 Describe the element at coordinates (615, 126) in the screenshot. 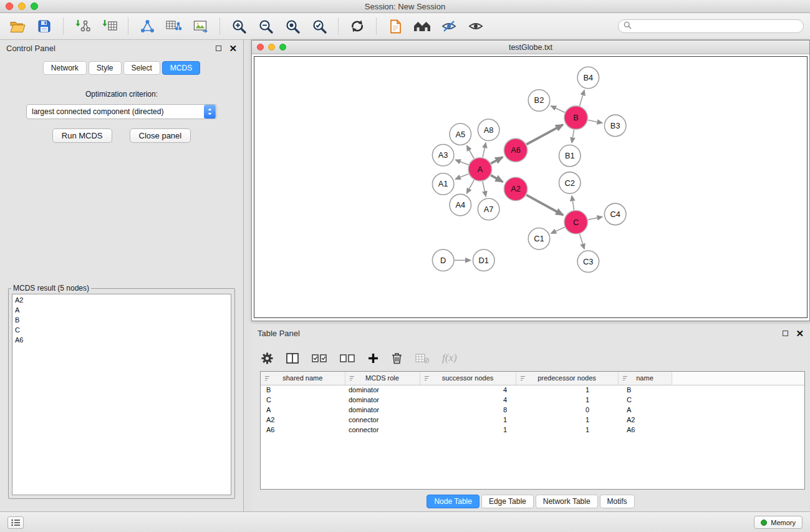

I see `node-B3: B3` at that location.